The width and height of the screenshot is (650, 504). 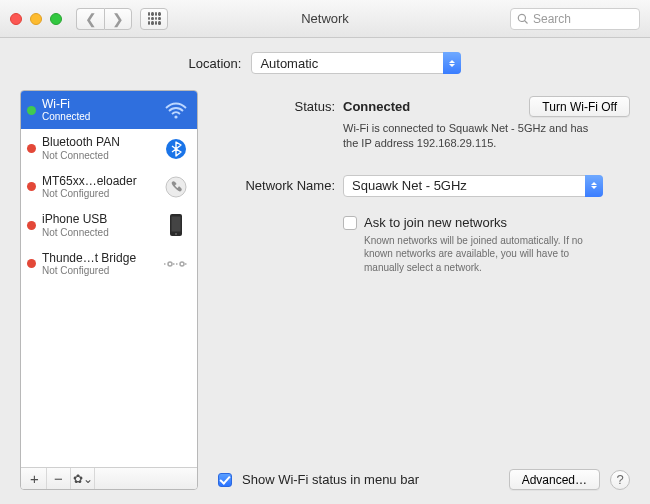 What do you see at coordinates (289, 64) in the screenshot?
I see `location-value: Automatic` at bounding box center [289, 64].